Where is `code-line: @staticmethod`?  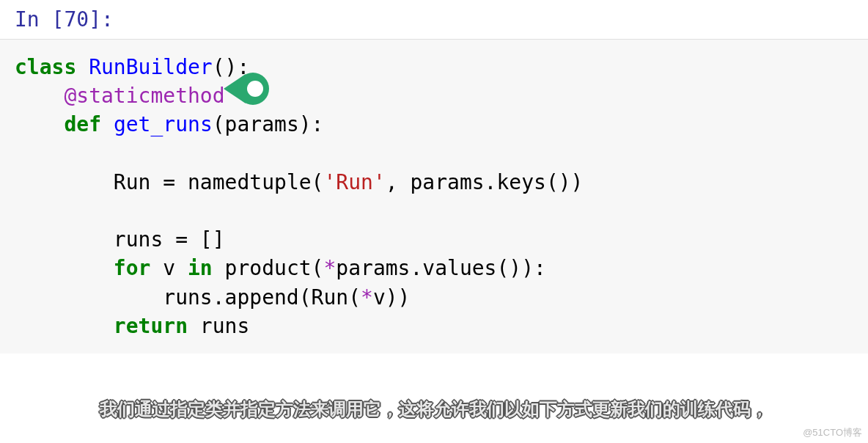 code-line: @staticmethod is located at coordinates (434, 95).